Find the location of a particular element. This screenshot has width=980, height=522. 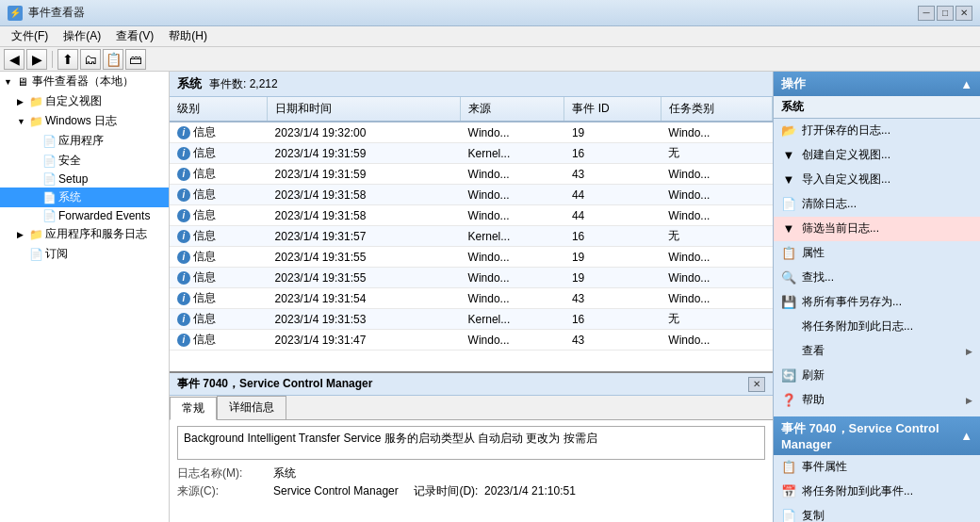

table-row: i信息2023/1/4 19:32:00Windo...19Windo... is located at coordinates (471, 132).